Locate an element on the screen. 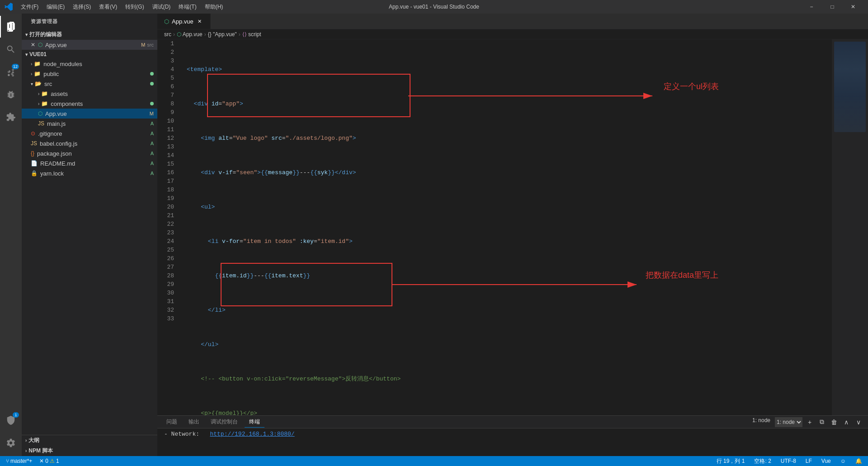  script-icon: ⟨⟩ is located at coordinates (245, 34).